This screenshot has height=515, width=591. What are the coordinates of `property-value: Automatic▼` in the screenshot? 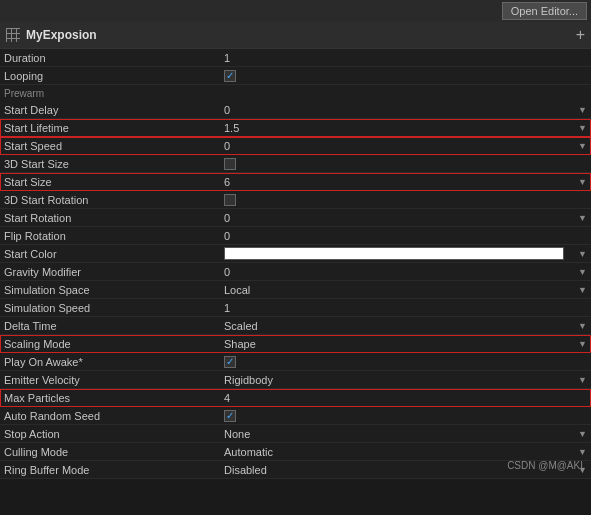 It's located at (406, 452).